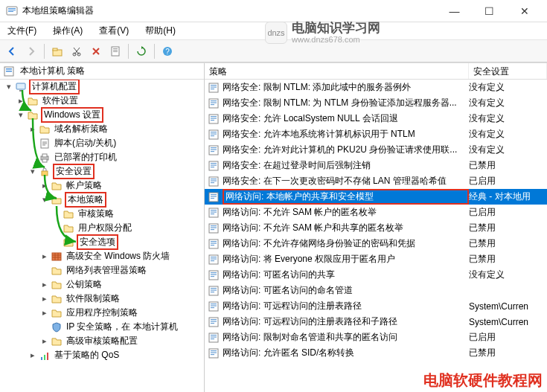 The image size is (547, 392). Describe the element at coordinates (45, 158) in the screenshot. I see `printer-icon` at that location.